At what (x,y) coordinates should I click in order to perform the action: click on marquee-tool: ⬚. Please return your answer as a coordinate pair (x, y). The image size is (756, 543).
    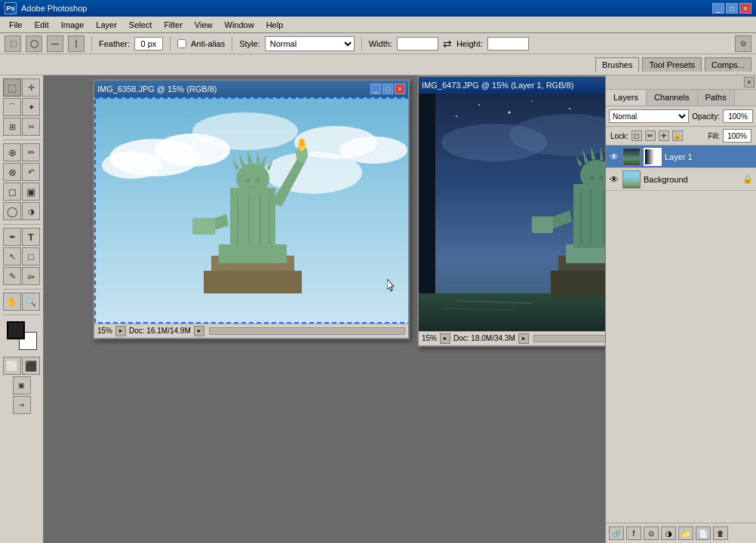
    Looking at the image, I should click on (12, 87).